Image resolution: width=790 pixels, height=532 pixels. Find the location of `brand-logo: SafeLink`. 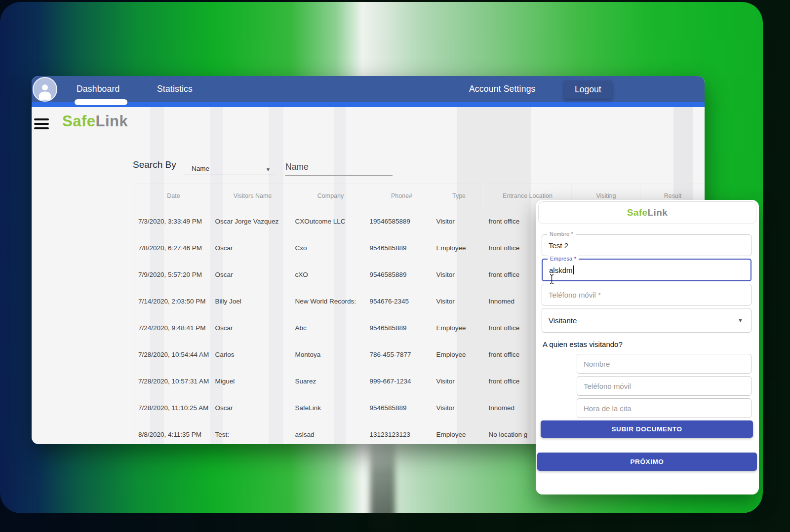

brand-logo: SafeLink is located at coordinates (95, 121).